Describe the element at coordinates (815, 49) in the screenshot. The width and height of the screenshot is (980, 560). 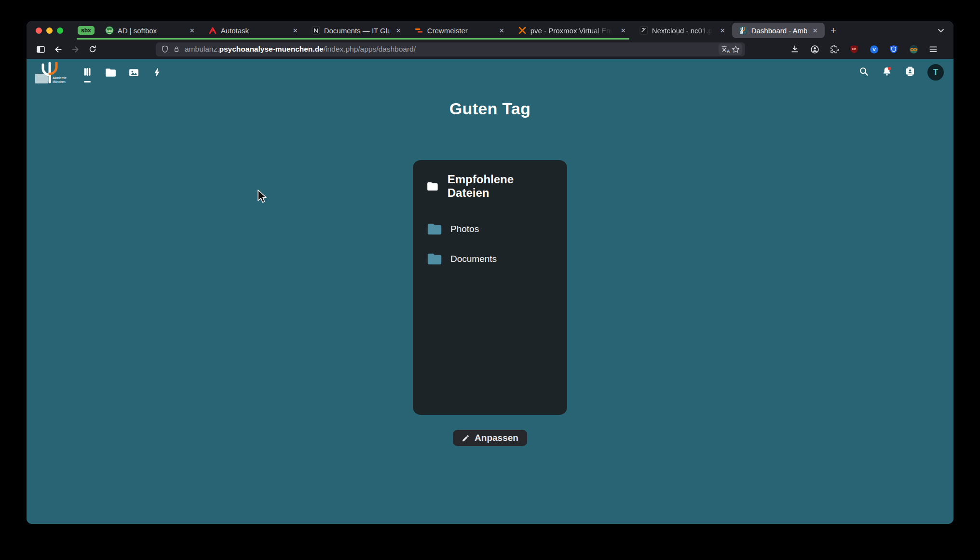
I see `account-button` at that location.